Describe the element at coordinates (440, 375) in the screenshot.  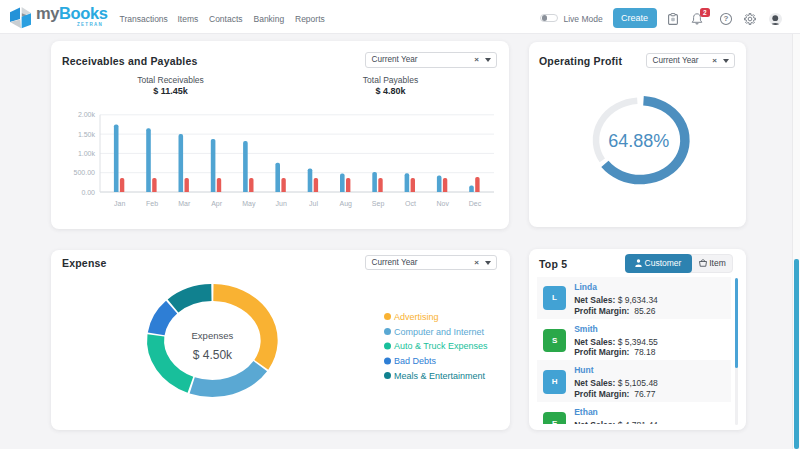
I see `svg-text: Meals & Entertainment` at that location.